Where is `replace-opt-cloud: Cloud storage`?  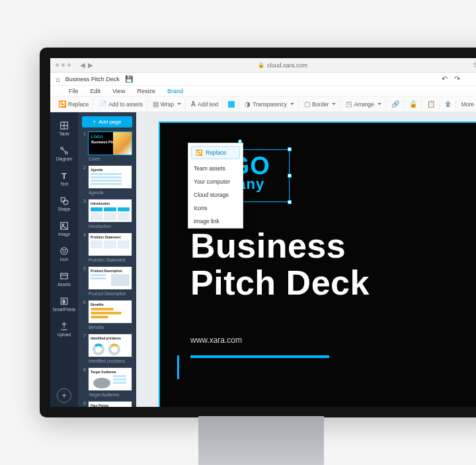 replace-opt-cloud: Cloud storage is located at coordinates (216, 195).